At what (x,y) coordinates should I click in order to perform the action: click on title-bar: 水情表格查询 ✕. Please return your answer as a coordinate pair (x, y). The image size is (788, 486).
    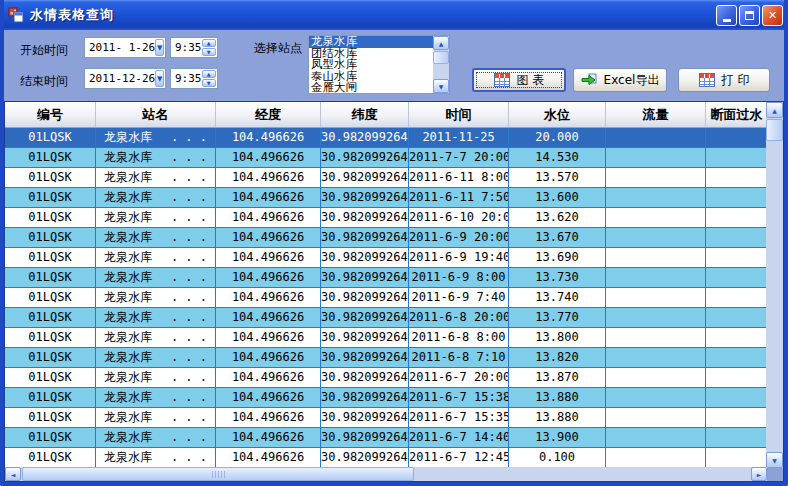
    Looking at the image, I should click on (394, 15).